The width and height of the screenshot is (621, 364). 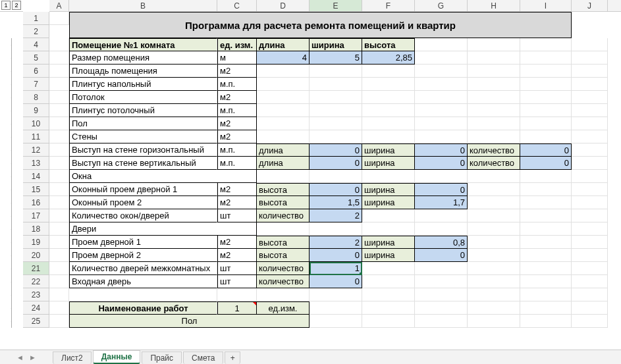 What do you see at coordinates (441, 255) in the screenshot?
I see `r20-g: 0` at bounding box center [441, 255].